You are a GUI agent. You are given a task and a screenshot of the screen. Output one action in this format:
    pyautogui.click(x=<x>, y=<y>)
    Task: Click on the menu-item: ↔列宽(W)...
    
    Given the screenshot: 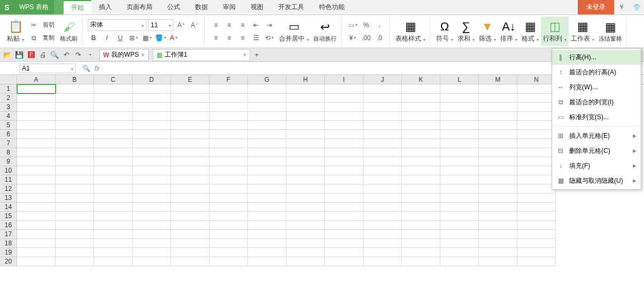 What is the action you would take?
    pyautogui.click(x=596, y=87)
    